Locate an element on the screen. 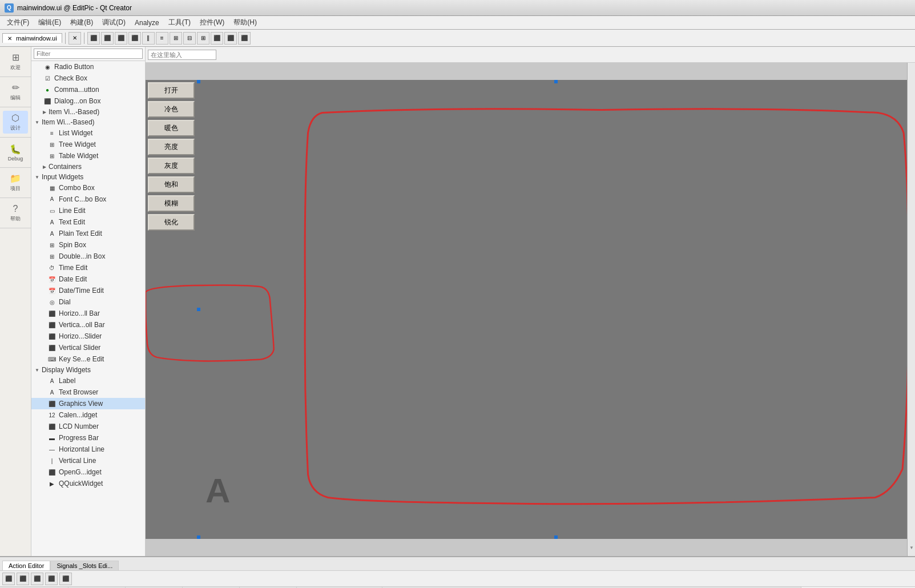 The height and width of the screenshot is (588, 915). widget-label: Time Edit is located at coordinates (73, 268).